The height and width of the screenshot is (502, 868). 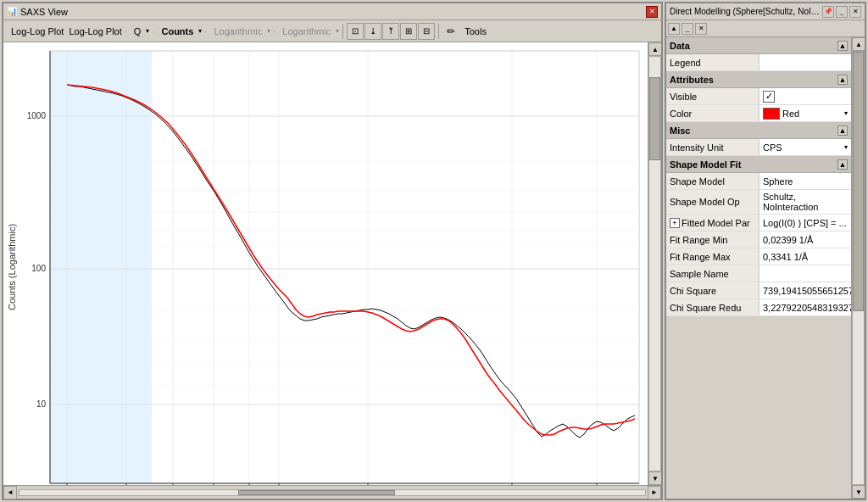 What do you see at coordinates (805, 181) in the screenshot?
I see `shape-model-value: Sphere` at bounding box center [805, 181].